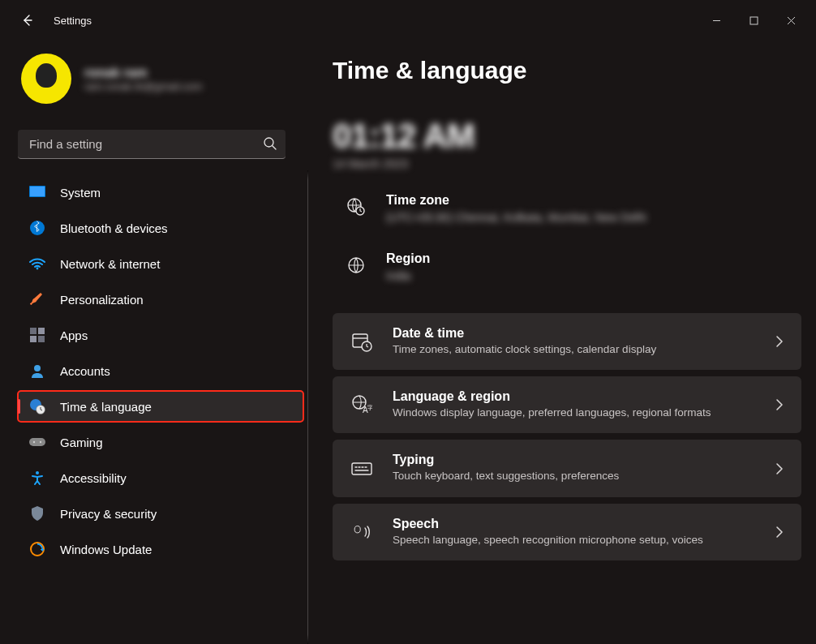 The image size is (816, 644). Describe the element at coordinates (161, 371) in the screenshot. I see `sidebar-item-accounts: Accounts` at that location.